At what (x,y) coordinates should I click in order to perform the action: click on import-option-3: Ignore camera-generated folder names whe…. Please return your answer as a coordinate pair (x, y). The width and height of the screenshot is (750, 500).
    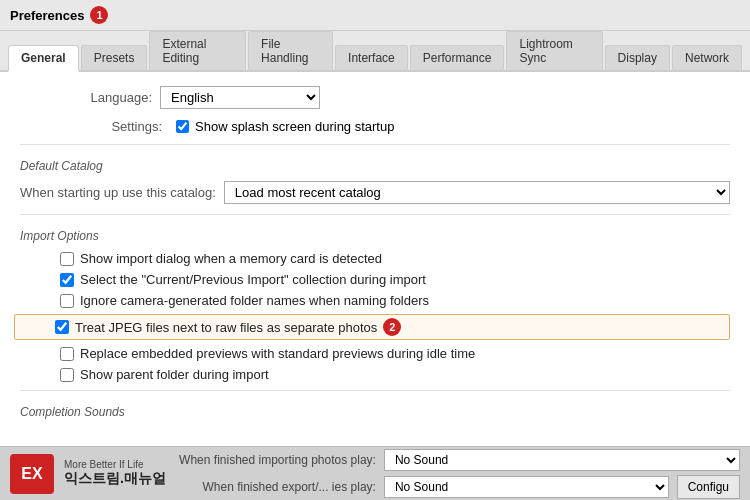
    Looking at the image, I should click on (375, 300).